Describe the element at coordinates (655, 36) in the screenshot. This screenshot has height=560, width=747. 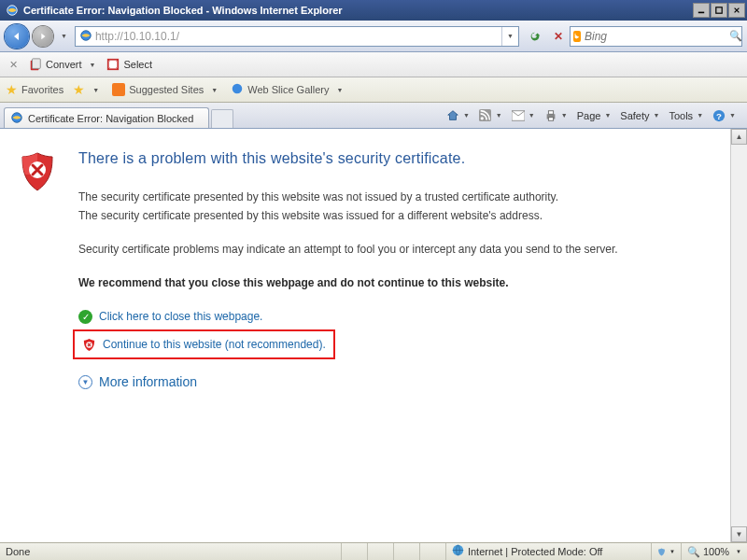
I see `search-input` at that location.